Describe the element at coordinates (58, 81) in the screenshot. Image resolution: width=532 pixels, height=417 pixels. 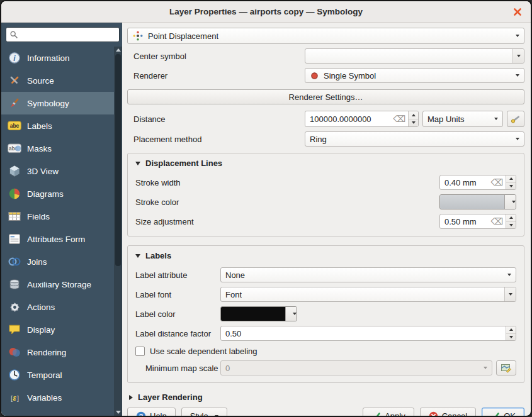
I see `sidebar-item-source: Source` at that location.